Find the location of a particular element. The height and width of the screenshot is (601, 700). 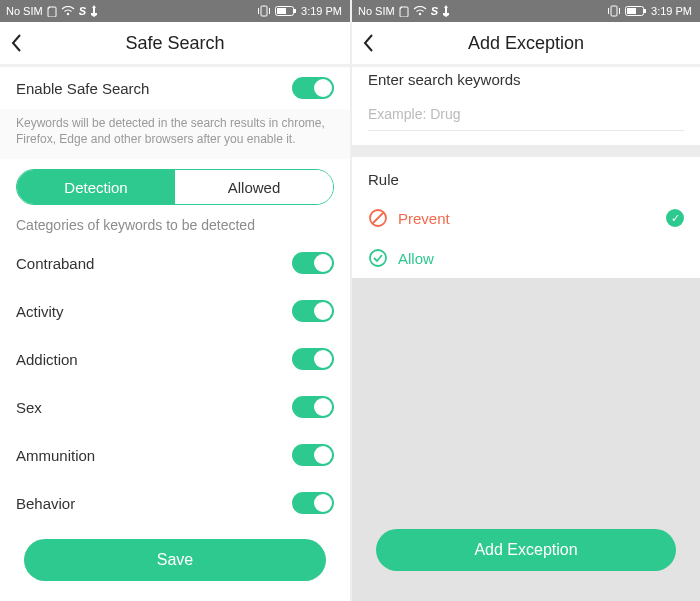

rule-prevent: Prevent ✓ is located at coordinates (526, 218).